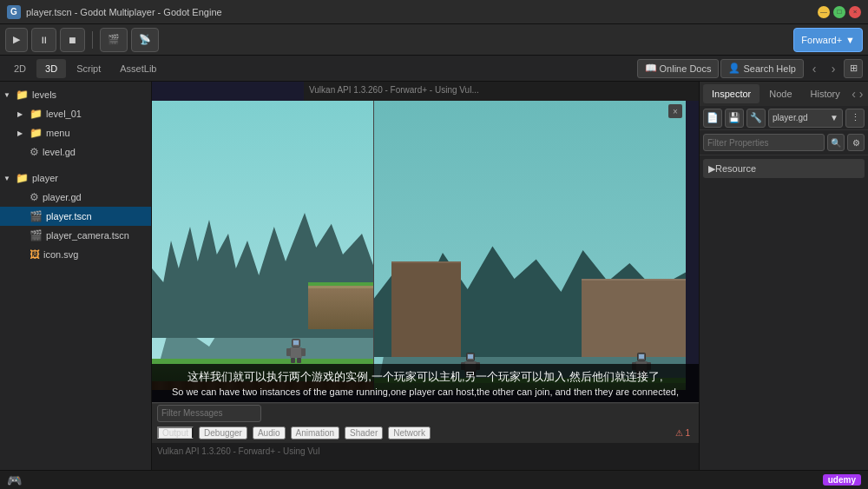 The width and height of the screenshot is (868, 489). I want to click on pause-button: ⏸, so click(43, 40).